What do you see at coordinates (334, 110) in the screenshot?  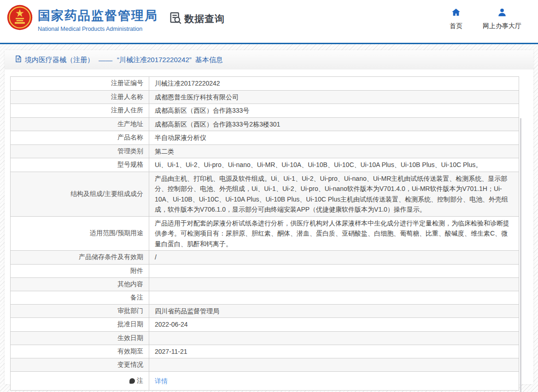 I see `row-value: 成都高新区（西区）合作路333号` at bounding box center [334, 110].